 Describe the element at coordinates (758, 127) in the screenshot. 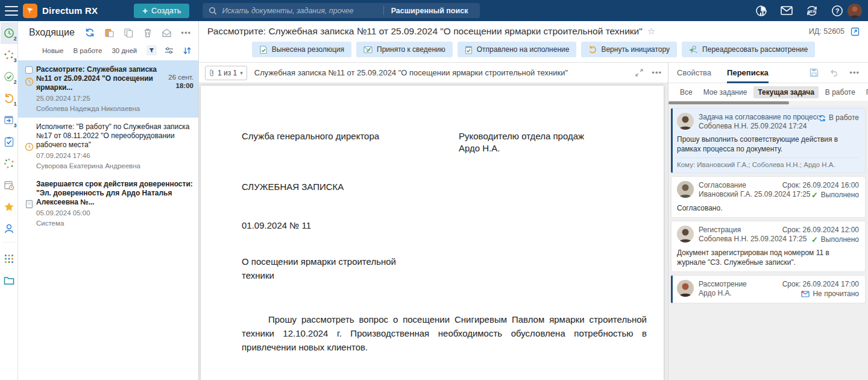

I see `card-author-date: Соболева Н.Н. 25.09.2024 17:24` at that location.